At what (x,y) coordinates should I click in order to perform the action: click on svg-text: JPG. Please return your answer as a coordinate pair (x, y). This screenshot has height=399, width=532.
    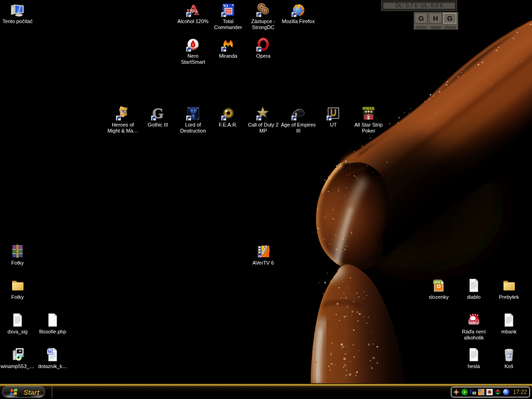
    Looking at the image, I should click on (437, 283).